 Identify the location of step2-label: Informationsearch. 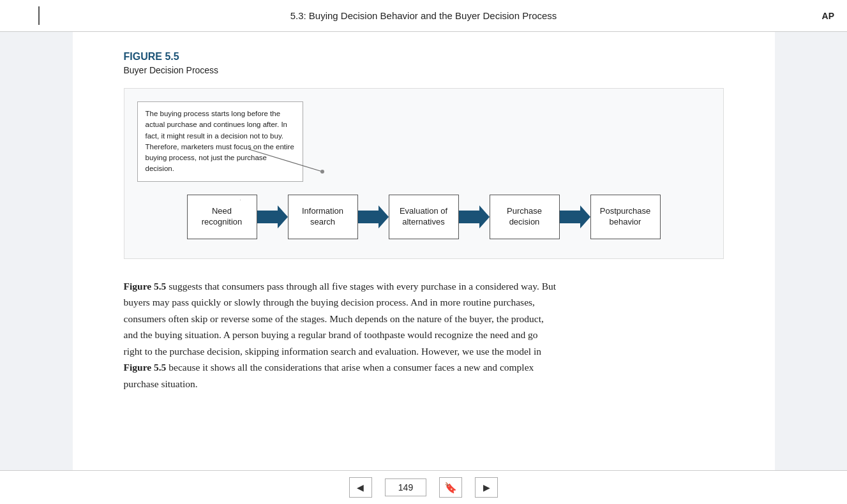
(323, 217).